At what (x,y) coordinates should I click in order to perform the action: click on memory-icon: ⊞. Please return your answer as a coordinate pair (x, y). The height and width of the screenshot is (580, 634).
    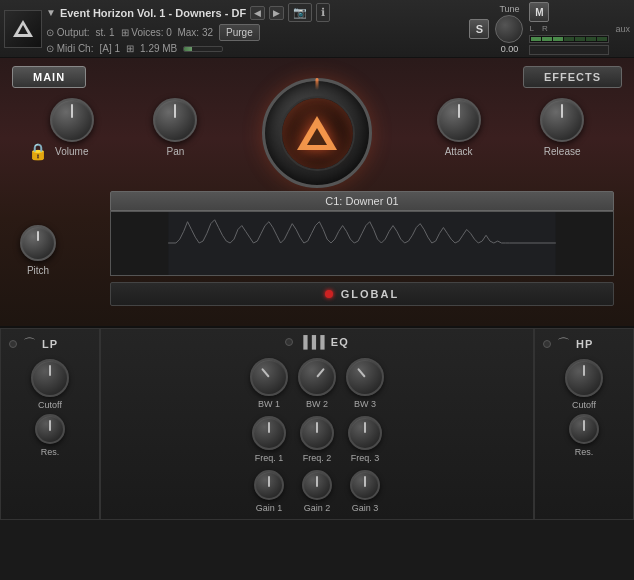
    Looking at the image, I should click on (130, 48).